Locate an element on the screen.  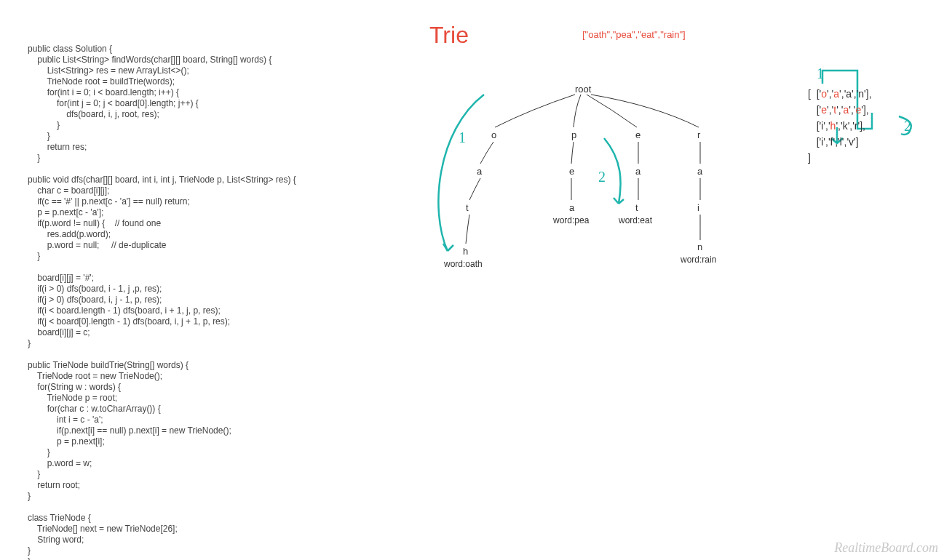
board-r0-c1: a is located at coordinates (836, 94).